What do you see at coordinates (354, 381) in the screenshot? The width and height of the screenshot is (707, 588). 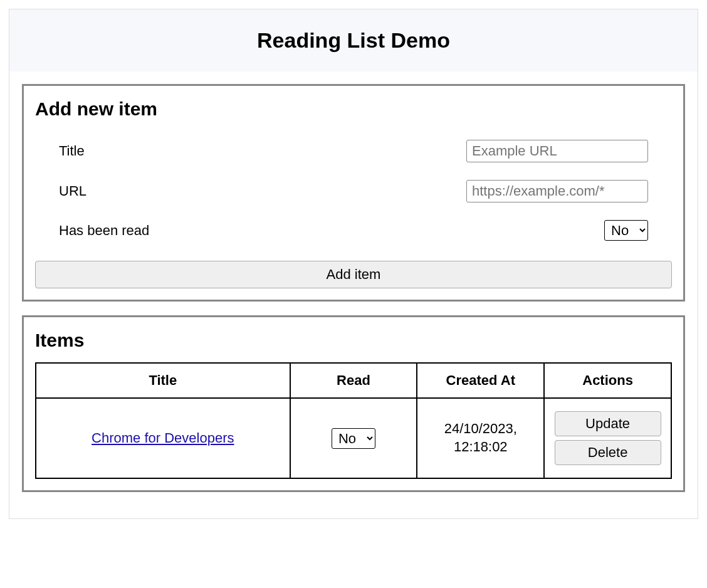 I see `col-read: Read` at bounding box center [354, 381].